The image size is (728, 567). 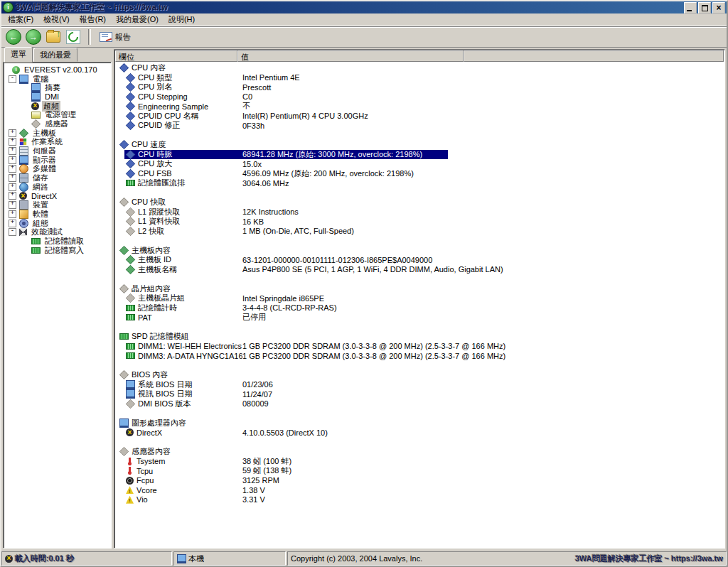 What do you see at coordinates (419, 308) in the screenshot?
I see `info-row: 記憶體計時 3-4-4-8 (CL-RCD-RP-RAS)` at bounding box center [419, 308].